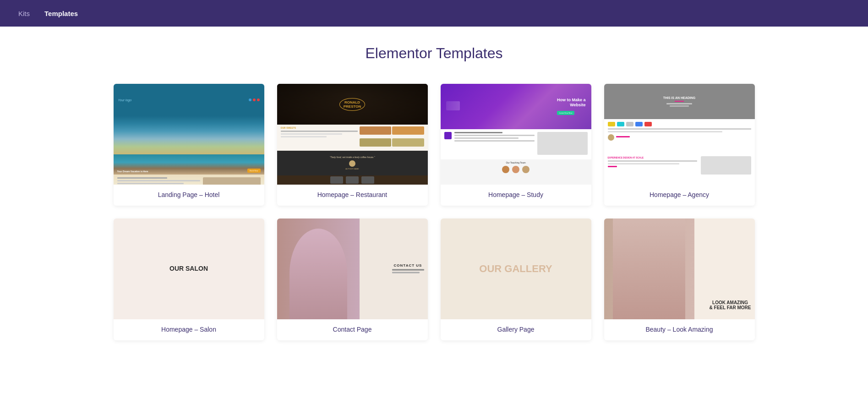 This screenshot has width=868, height=410. I want to click on gallery-label: Gallery Page, so click(516, 330).